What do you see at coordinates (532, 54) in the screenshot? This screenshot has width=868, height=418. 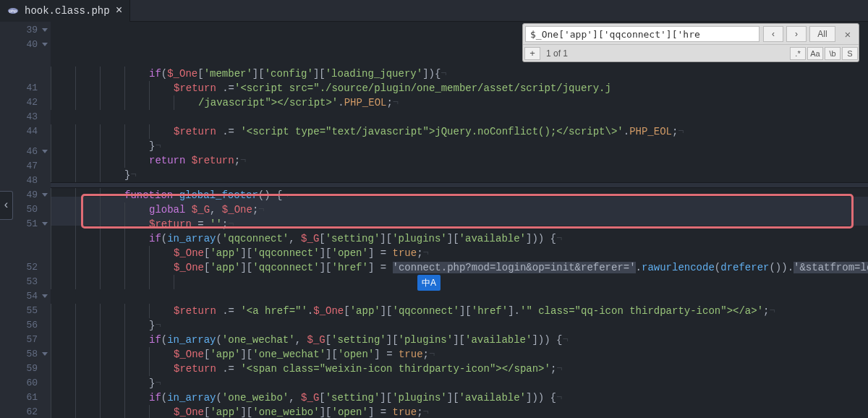 I see `find-expand-button: +` at bounding box center [532, 54].